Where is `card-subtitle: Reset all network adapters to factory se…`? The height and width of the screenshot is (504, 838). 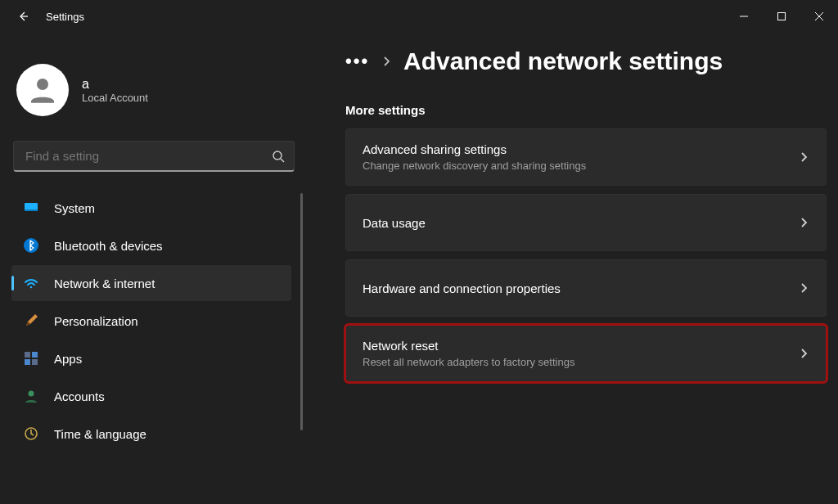 card-subtitle: Reset all network adapters to factory se… is located at coordinates (580, 362).